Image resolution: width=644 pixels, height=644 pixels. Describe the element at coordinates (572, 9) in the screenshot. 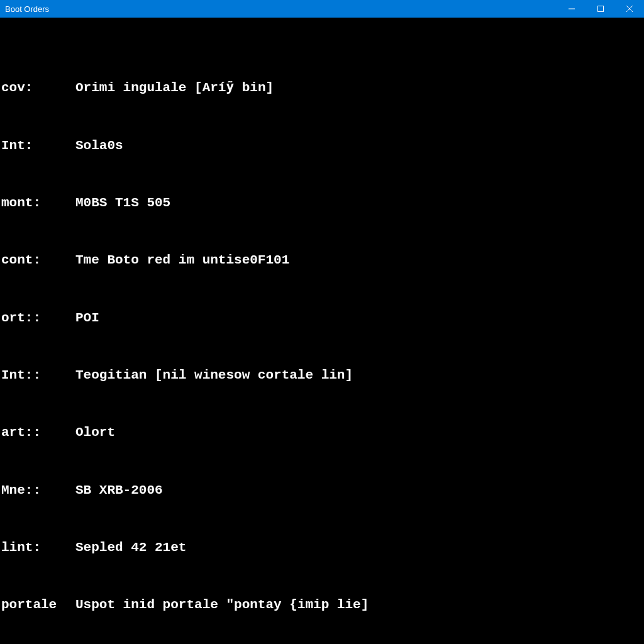

I see `minimize-icon` at that location.